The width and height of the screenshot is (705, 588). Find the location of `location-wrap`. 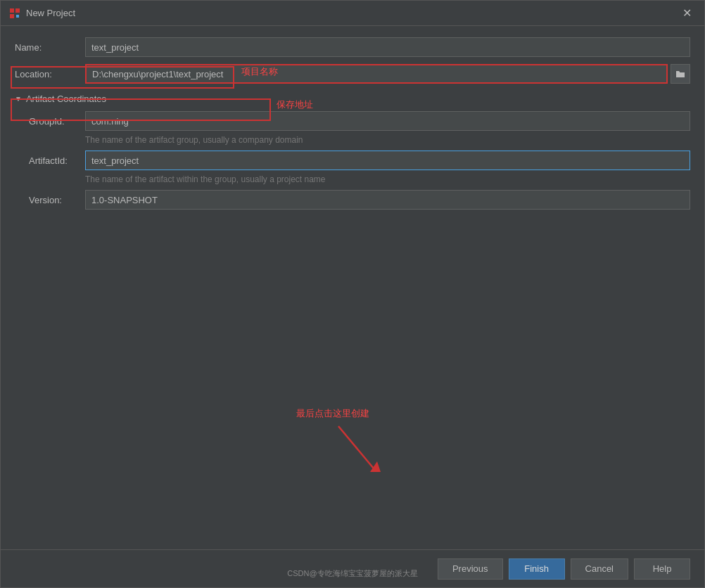

location-wrap is located at coordinates (388, 74).